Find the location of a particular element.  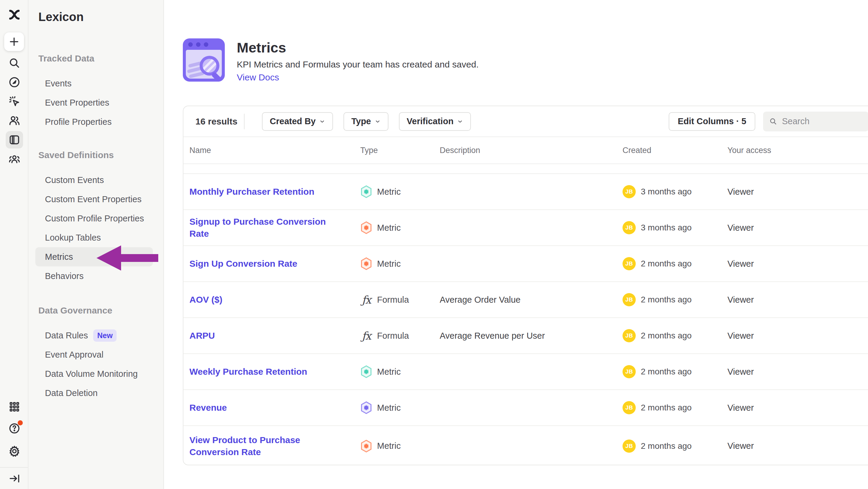

table-row: ARPU ƒx Formula Average Revenue per is located at coordinates (526, 336).